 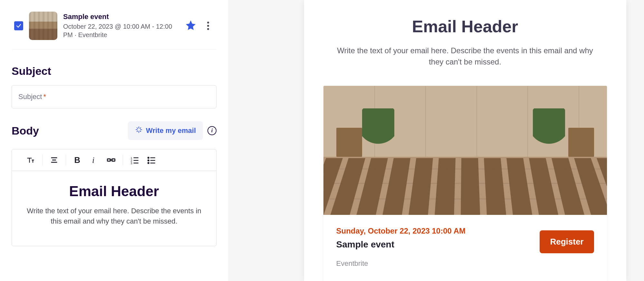 What do you see at coordinates (171, 131) in the screenshot?
I see `write-my-email-label: Write my email` at bounding box center [171, 131].